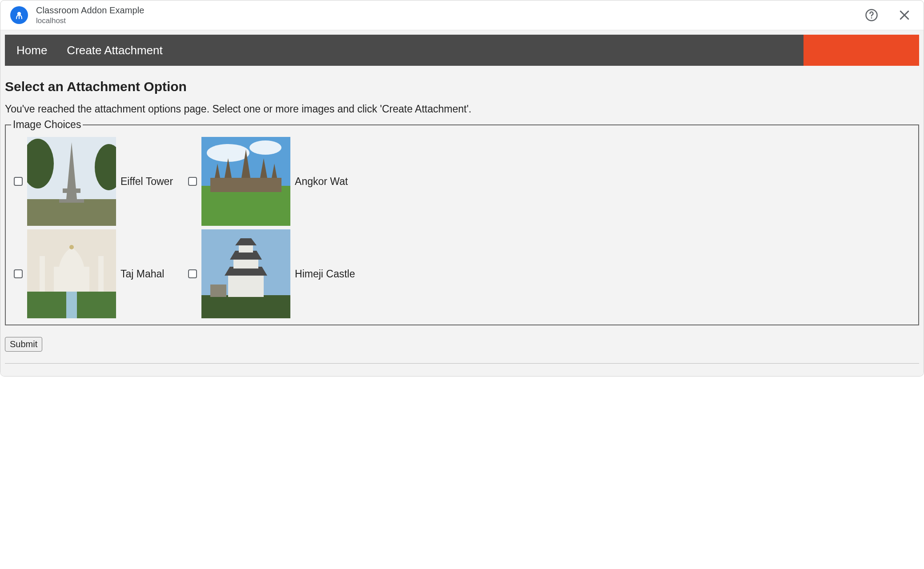 The width and height of the screenshot is (924, 569). What do you see at coordinates (329, 181) in the screenshot?
I see `choice-label-angkor-wat: Angkor Wat` at bounding box center [329, 181].